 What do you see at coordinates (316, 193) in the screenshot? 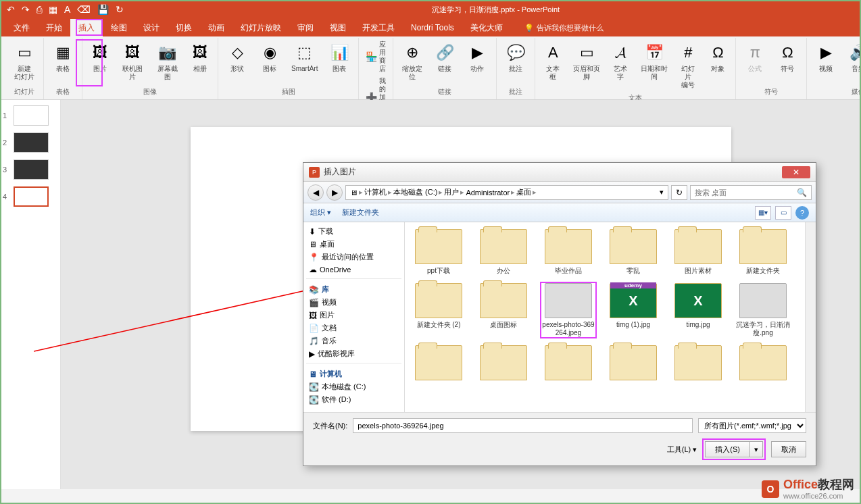
I see `back-button: ◀` at bounding box center [316, 193].